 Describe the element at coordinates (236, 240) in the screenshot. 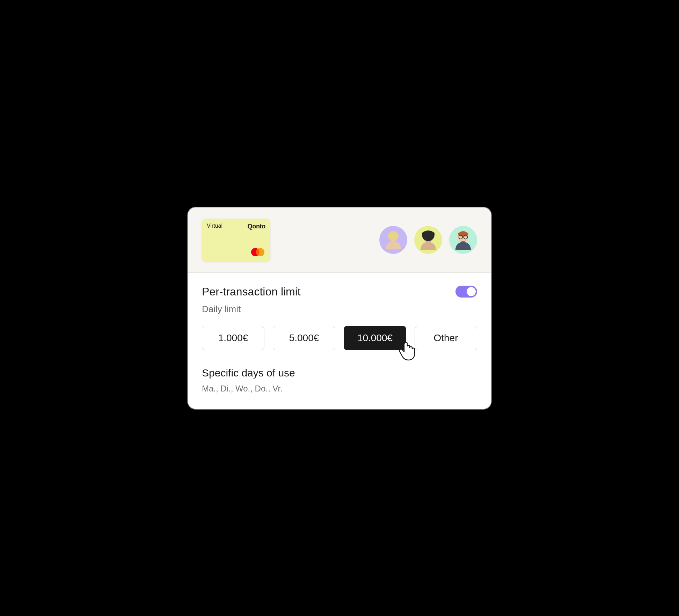

I see `virtual-card: Virtual Qonto` at that location.